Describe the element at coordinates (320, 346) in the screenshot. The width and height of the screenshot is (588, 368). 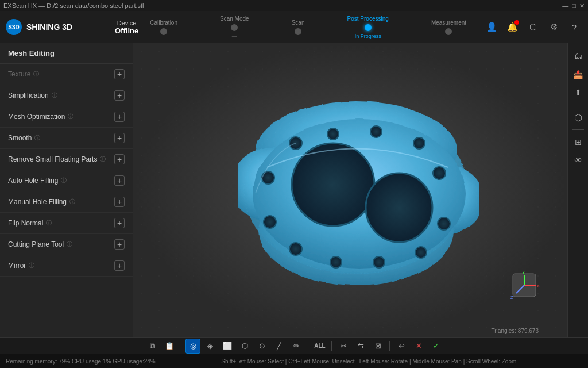
I see `all-icon: ALL` at that location.